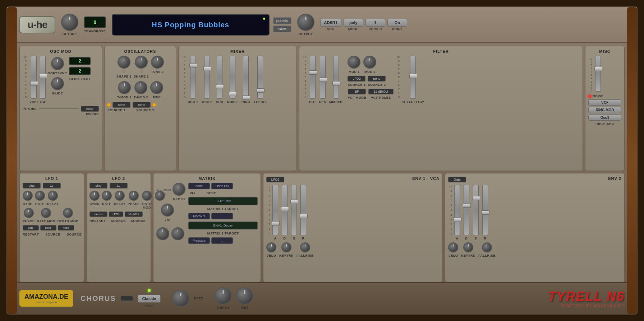 The width and height of the screenshot is (644, 321). Describe the element at coordinates (336, 83) in the screenshot. I see `mixspr-handle` at that location.